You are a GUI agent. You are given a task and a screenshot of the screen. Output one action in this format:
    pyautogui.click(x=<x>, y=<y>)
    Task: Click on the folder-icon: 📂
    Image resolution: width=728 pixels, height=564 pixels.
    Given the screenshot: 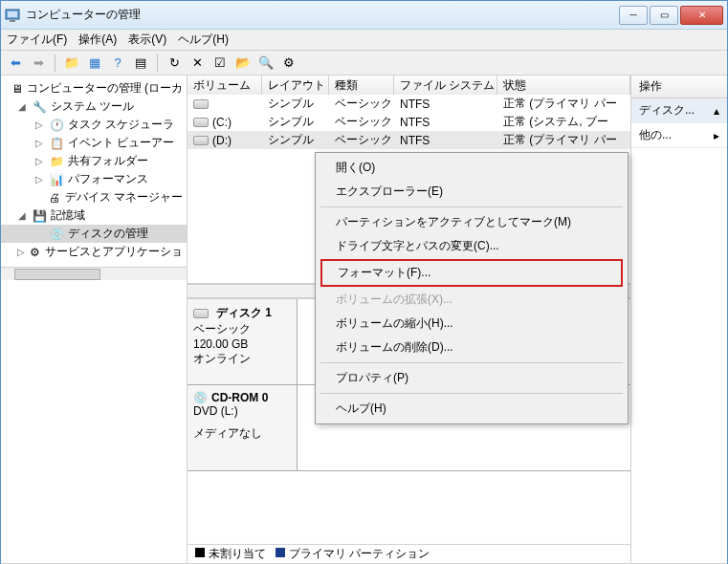 What is the action you would take?
    pyautogui.click(x=243, y=63)
    